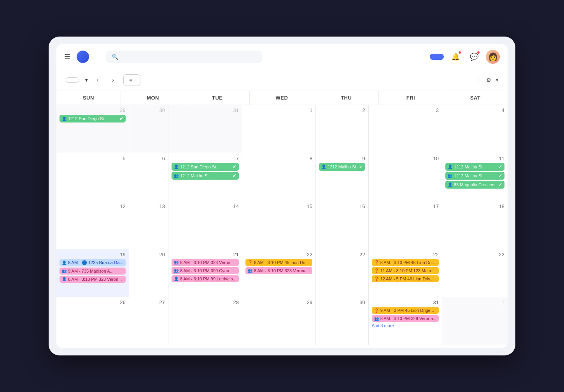  I want to click on calendar-cell: 16, so click(342, 225).